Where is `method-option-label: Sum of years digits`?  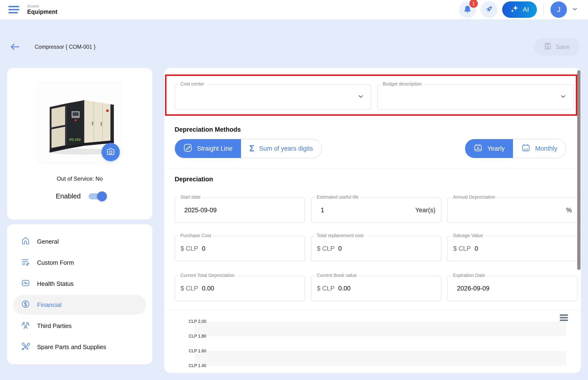 method-option-label: Sum of years digits is located at coordinates (286, 149).